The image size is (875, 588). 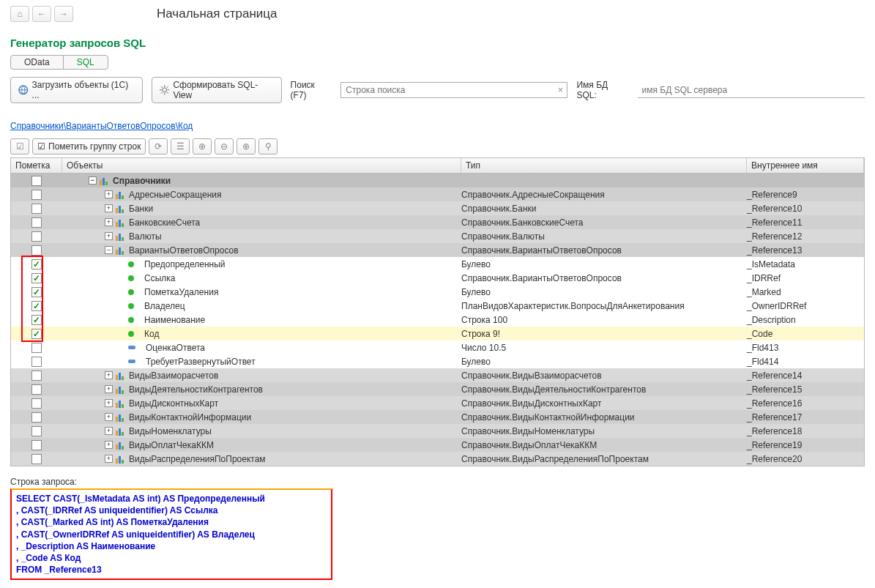 What do you see at coordinates (37, 62) in the screenshot?
I see `tab-odata: OData` at bounding box center [37, 62].